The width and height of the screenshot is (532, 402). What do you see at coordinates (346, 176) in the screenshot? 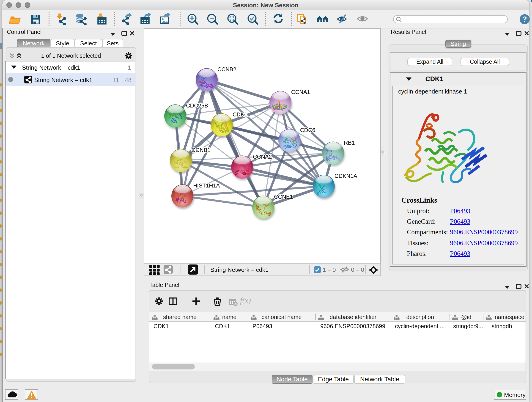
I see `svg-text: CDKN1A` at bounding box center [346, 176].